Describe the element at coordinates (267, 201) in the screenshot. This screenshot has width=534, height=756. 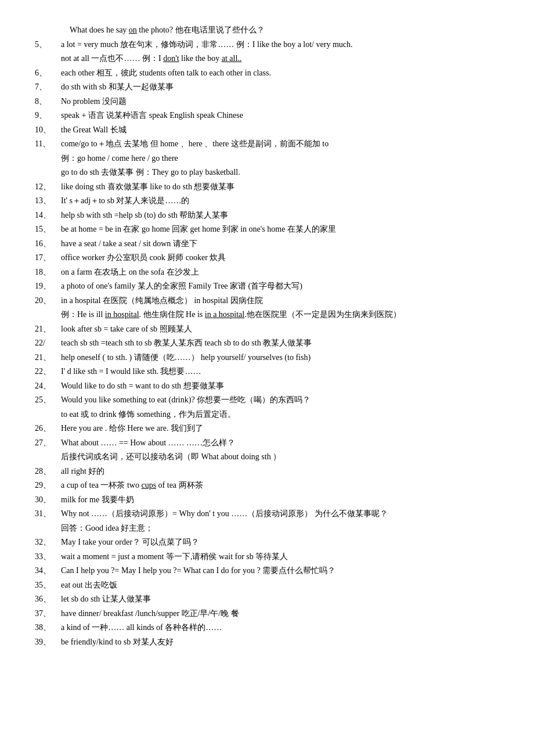
I see `content-row-12: 13、It' s＋adj＋to sb 对某人来说是……的` at that location.